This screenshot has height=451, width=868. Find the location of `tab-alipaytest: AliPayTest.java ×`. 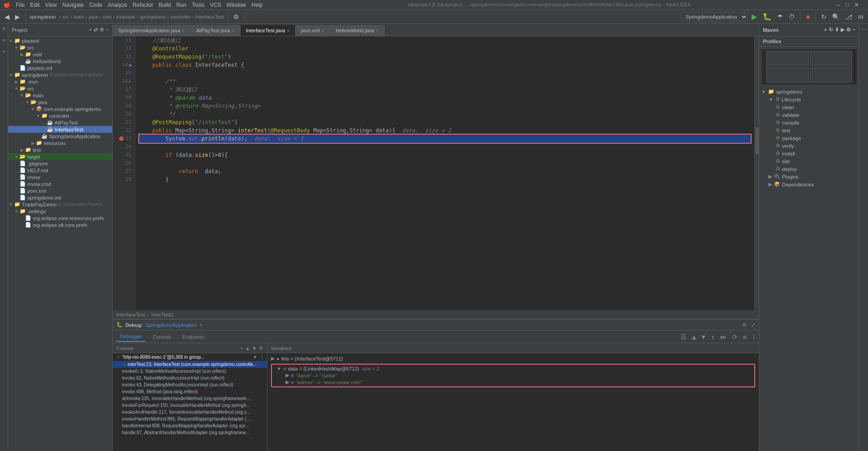

tab-alipaytest: AliPayTest.java × is located at coordinates (216, 30).